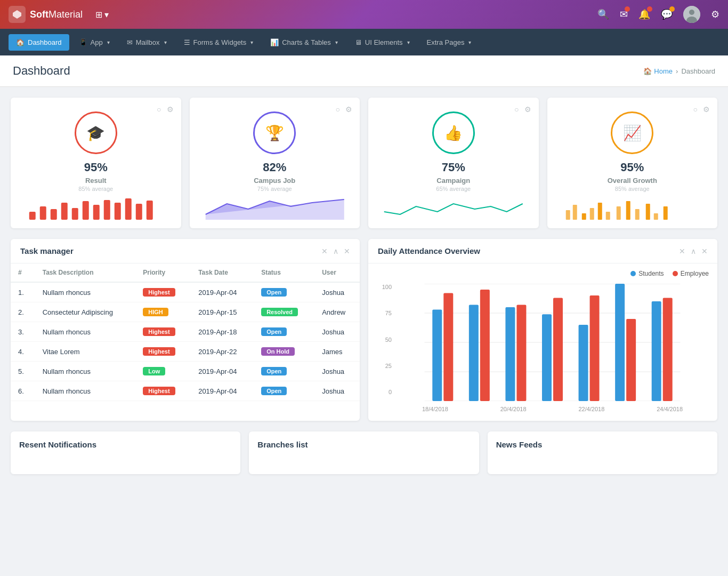 This screenshot has height=576, width=728. I want to click on task-desc: Nullam rhoncus, so click(85, 391).